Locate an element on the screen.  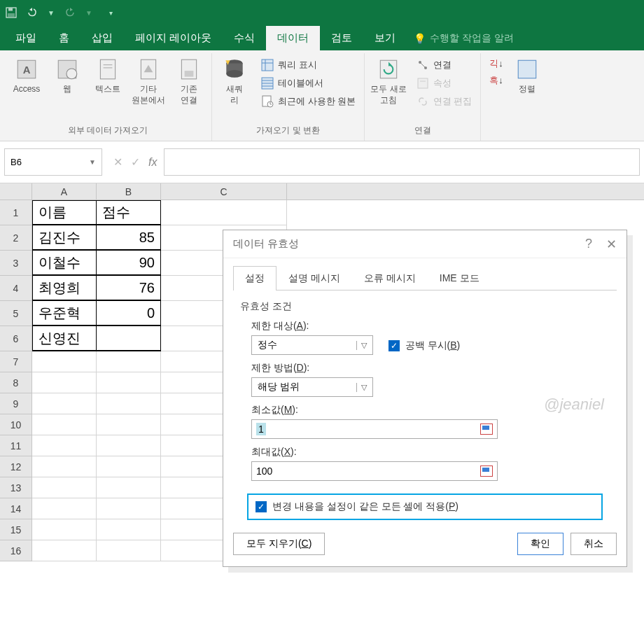
cell-A4: 최영희 is located at coordinates (64, 288).